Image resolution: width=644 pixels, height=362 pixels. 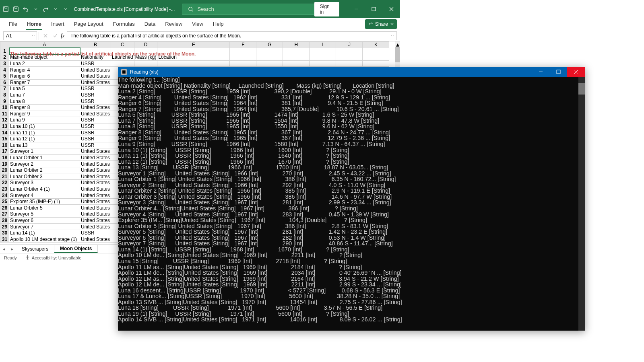 I want to click on row-header: 18, so click(x=5, y=158).